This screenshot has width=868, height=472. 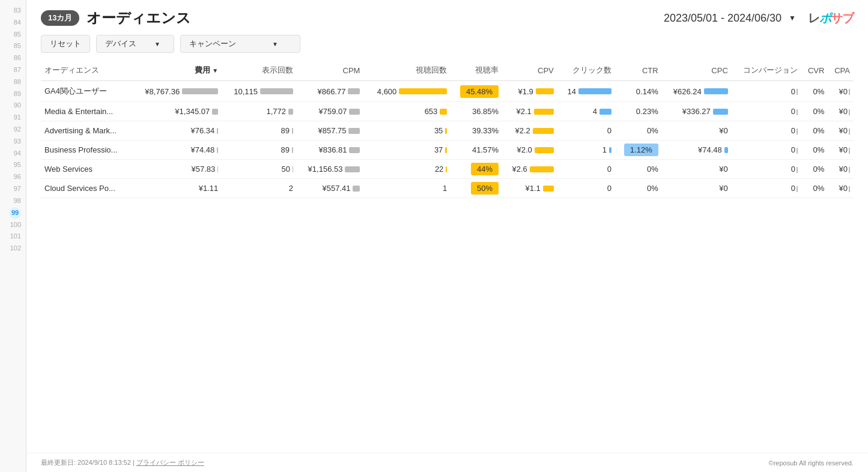 What do you see at coordinates (697, 71) in the screenshot?
I see `col-header-cpc: CPC` at bounding box center [697, 71].